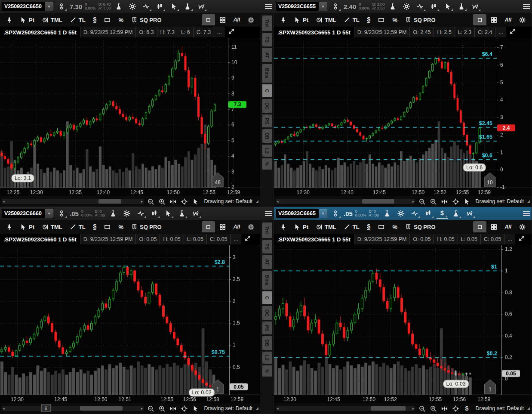 This screenshot has width=532, height=414. I want to click on chart-scrollbar: ◂▸⊼, so click(73, 408).